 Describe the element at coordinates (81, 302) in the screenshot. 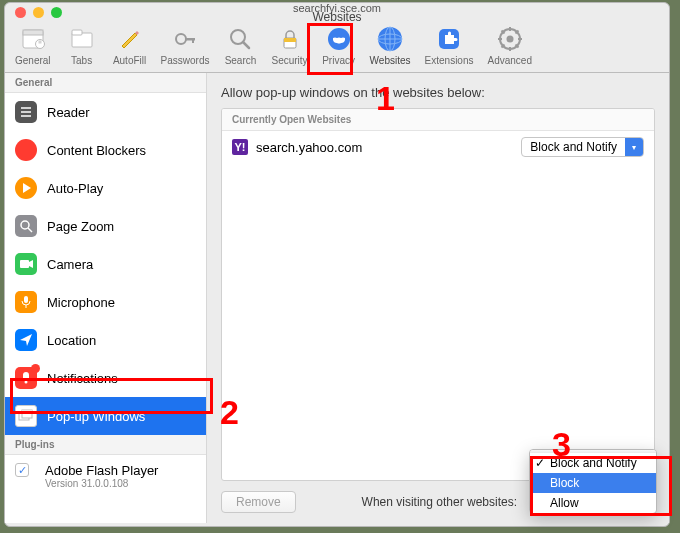

I see `sidebar-item-label: Microphone` at that location.